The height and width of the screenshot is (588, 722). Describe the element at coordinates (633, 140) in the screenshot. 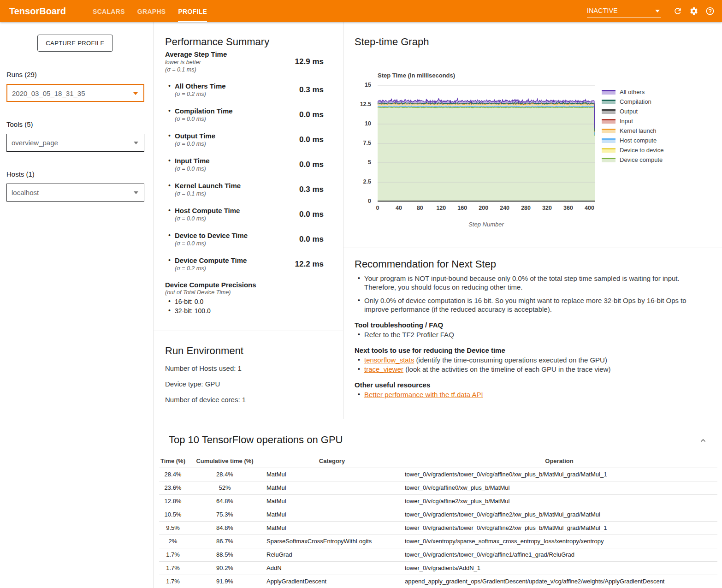

I see `legend-entry: Host compute` at that location.